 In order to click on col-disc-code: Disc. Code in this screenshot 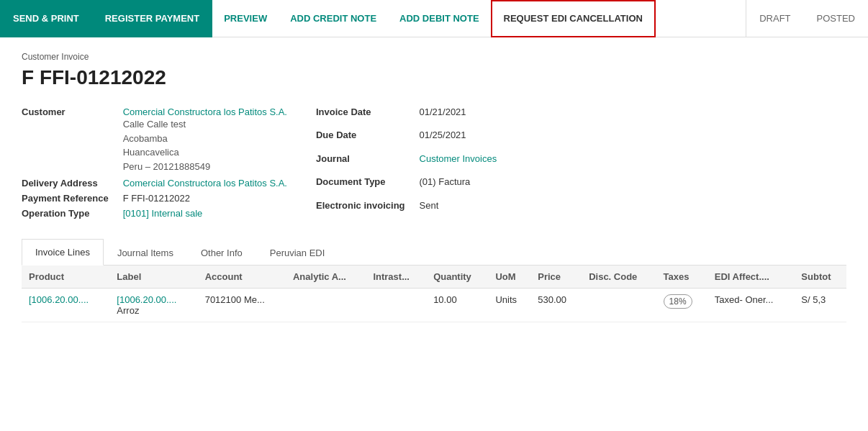, I will do `click(619, 277)`.